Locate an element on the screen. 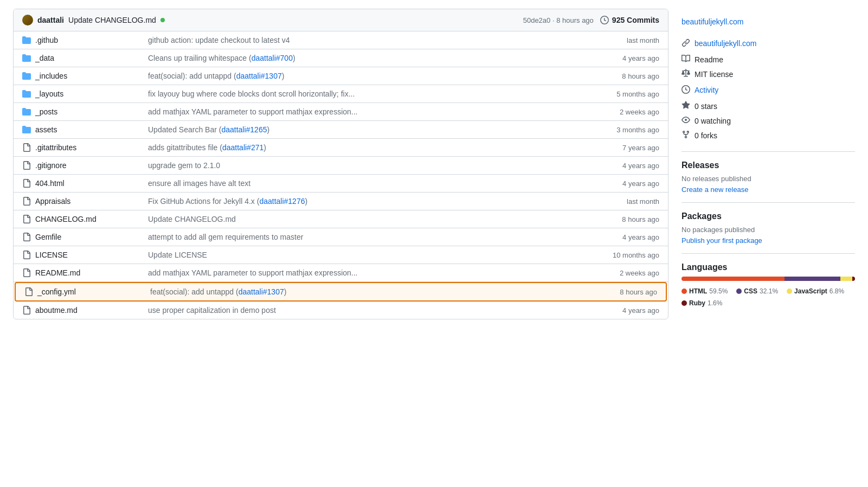  file-name: README.md is located at coordinates (89, 273).